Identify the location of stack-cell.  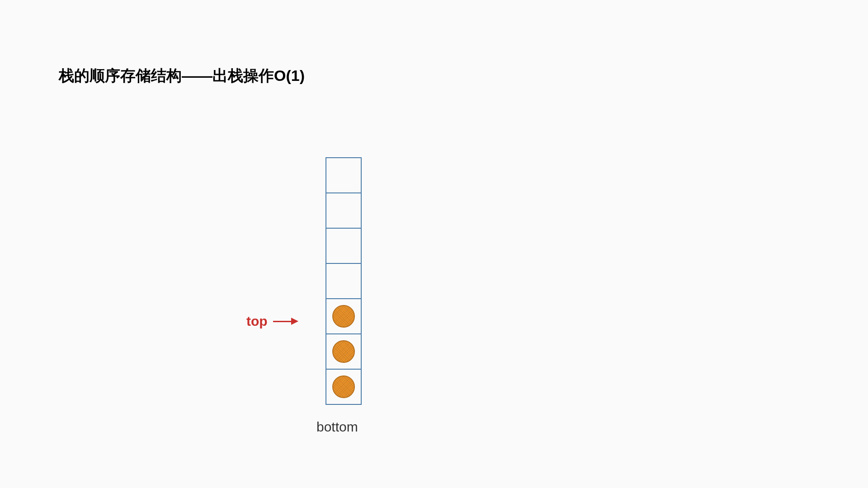
(344, 352).